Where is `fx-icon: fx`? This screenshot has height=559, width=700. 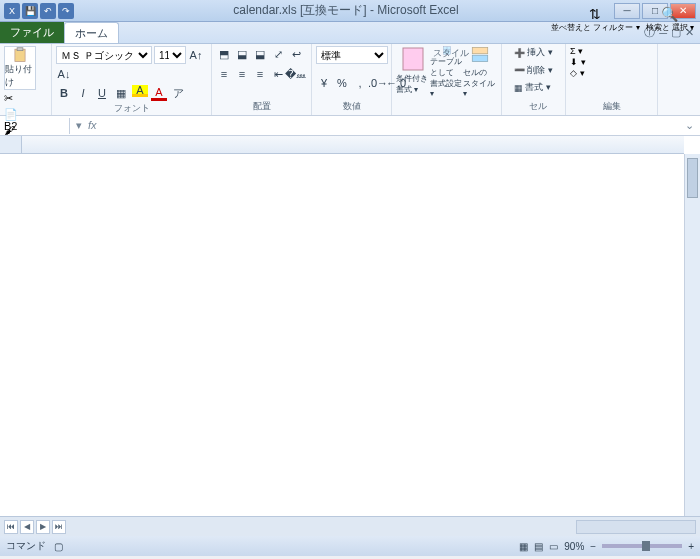 fx-icon: fx is located at coordinates (92, 126).